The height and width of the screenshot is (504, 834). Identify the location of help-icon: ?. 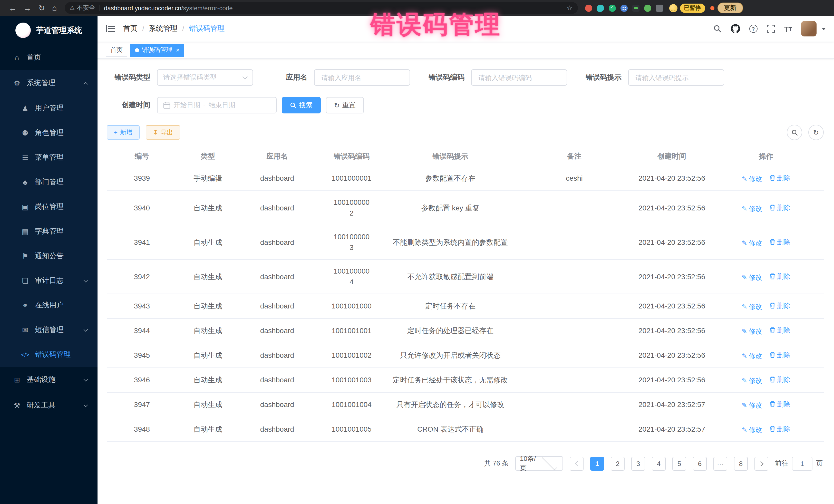
(753, 29).